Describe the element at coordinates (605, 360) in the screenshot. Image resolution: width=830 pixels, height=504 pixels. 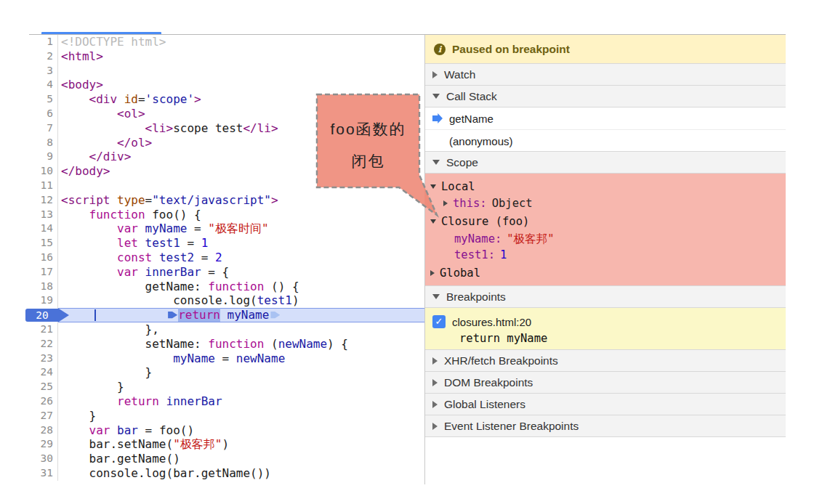
I see `section-xhr-breakpoints: XHR/fetch Breakpoints` at that location.